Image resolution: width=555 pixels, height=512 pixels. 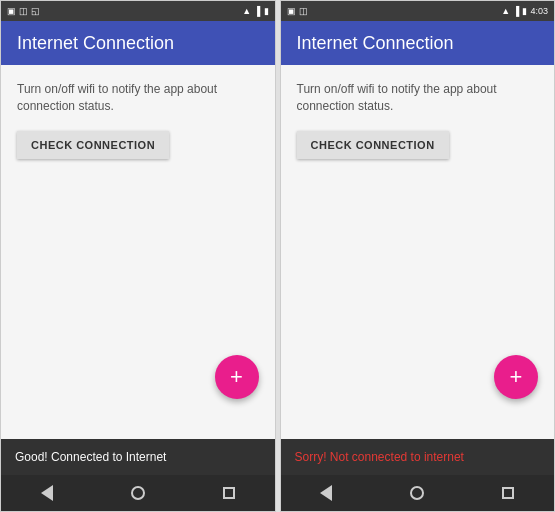 I want to click on status-bar-2: ▣ ◫ ▲ ▐ ▮ 4:03, so click(x=418, y=11).